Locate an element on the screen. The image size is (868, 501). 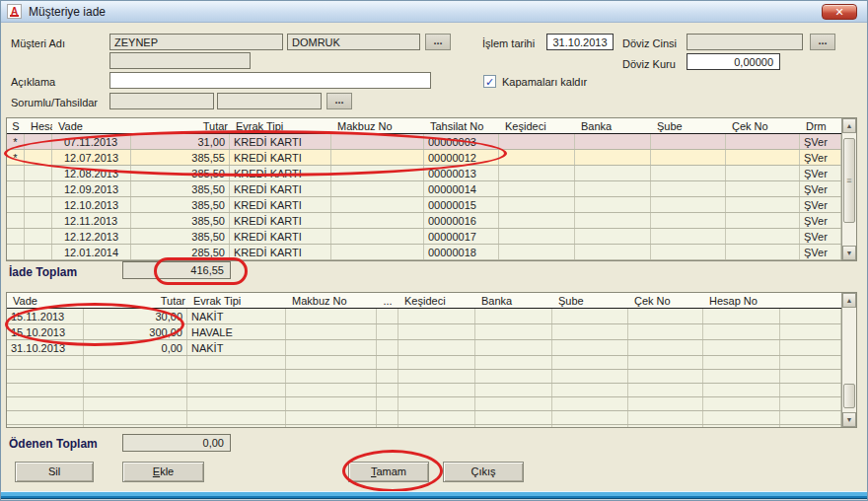
cikis-button: Çıkış is located at coordinates (483, 471).